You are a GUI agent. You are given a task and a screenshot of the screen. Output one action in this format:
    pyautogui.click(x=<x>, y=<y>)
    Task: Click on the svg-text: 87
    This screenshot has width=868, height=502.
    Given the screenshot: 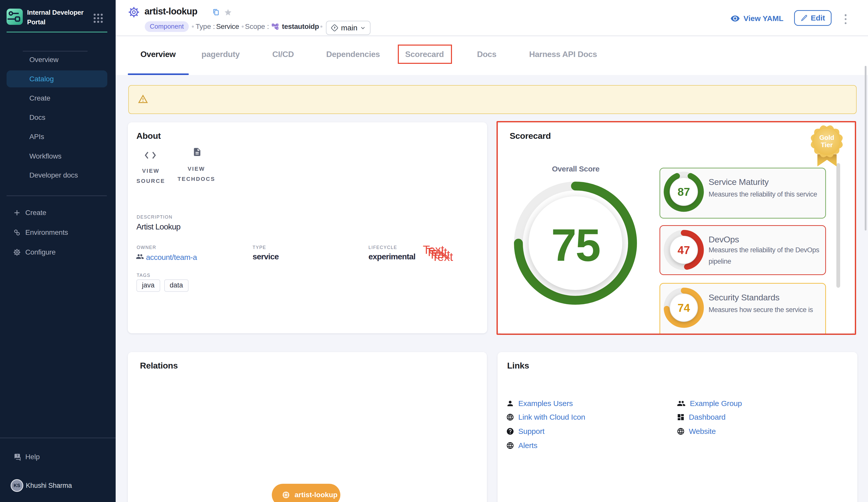 What is the action you would take?
    pyautogui.click(x=684, y=192)
    